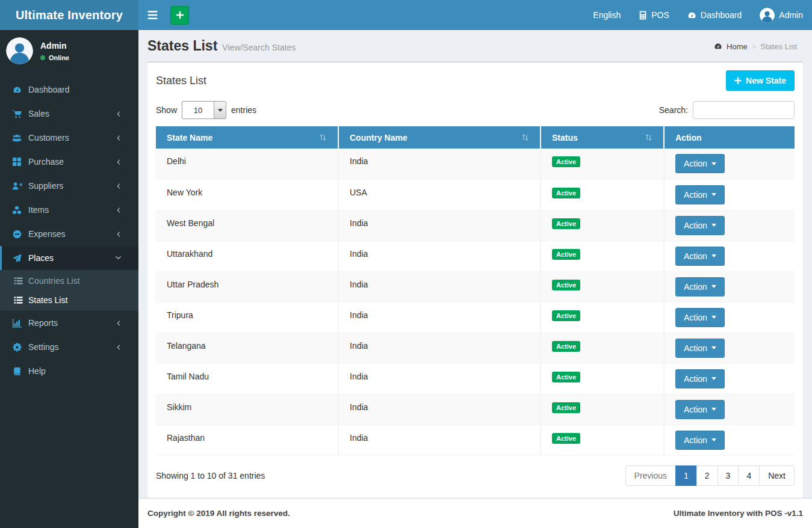 This screenshot has height=528, width=812. Describe the element at coordinates (219, 514) in the screenshot. I see `copyright-text: Copyright © 2019 All rights reserved.` at that location.